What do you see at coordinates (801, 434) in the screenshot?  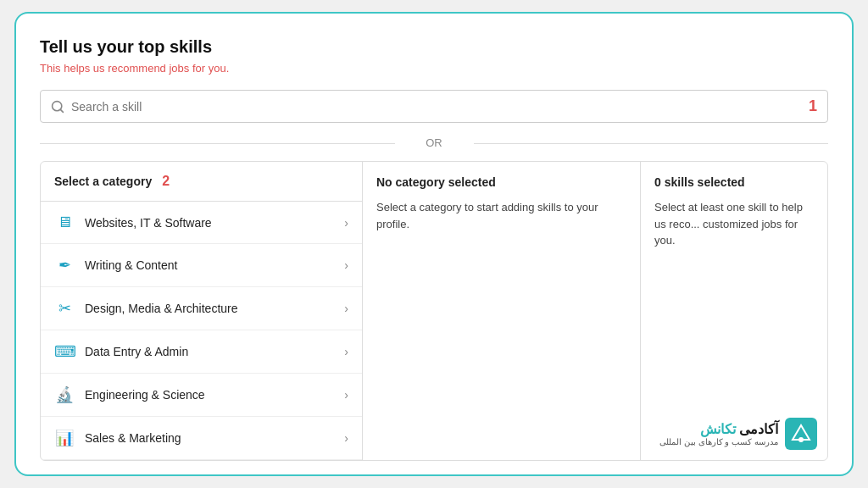 I see `logo-icon` at bounding box center [801, 434].